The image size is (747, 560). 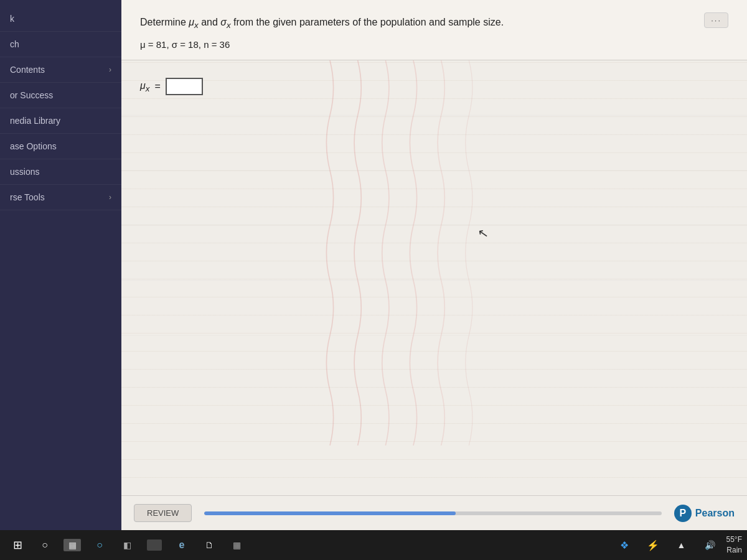 What do you see at coordinates (682, 545) in the screenshot?
I see `network-icon: ▲` at bounding box center [682, 545].